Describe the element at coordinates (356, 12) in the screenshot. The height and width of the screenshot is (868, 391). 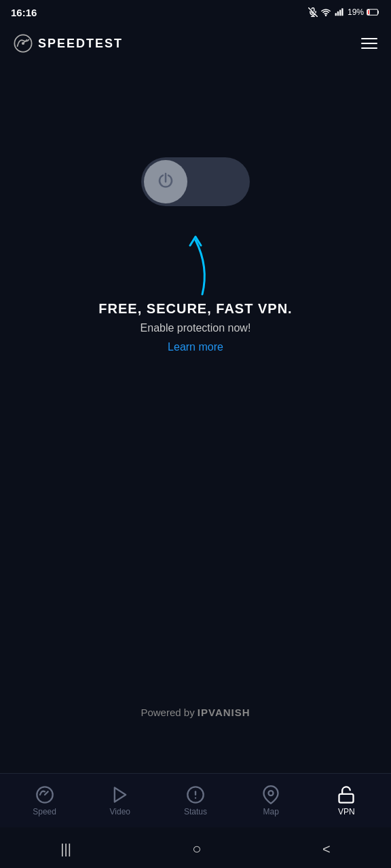
I see `battery-text: 19%` at that location.